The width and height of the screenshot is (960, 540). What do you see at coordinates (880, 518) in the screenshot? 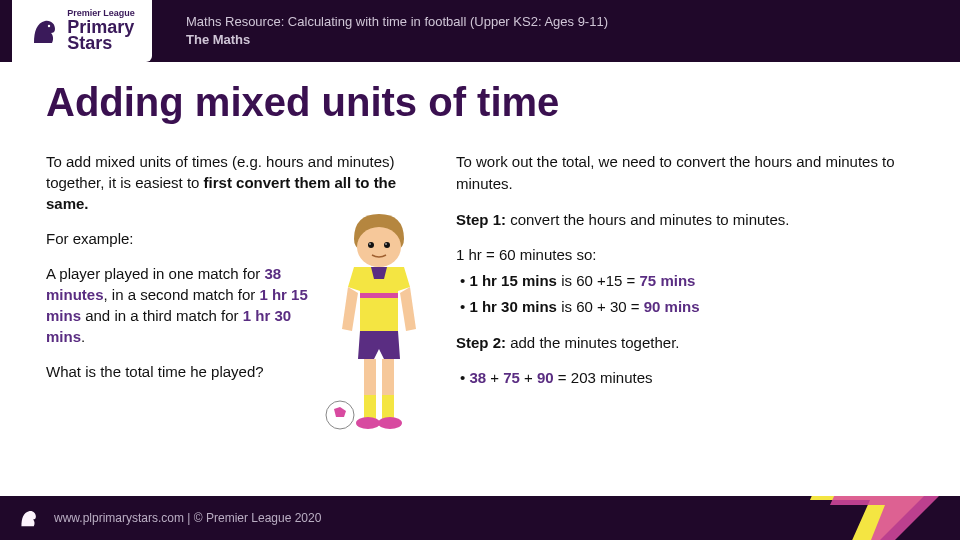
I see `lightning-icon` at bounding box center [880, 518].